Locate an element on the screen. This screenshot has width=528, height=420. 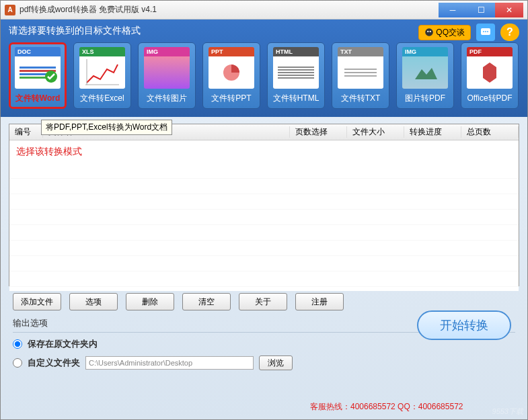
format-label: Office转PDF is located at coordinates (490, 98).